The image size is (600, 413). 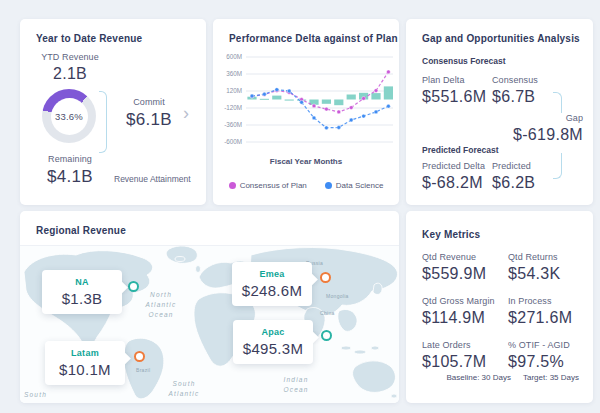 What do you see at coordinates (374, 377) in the screenshot?
I see `continent-australia` at bounding box center [374, 377].